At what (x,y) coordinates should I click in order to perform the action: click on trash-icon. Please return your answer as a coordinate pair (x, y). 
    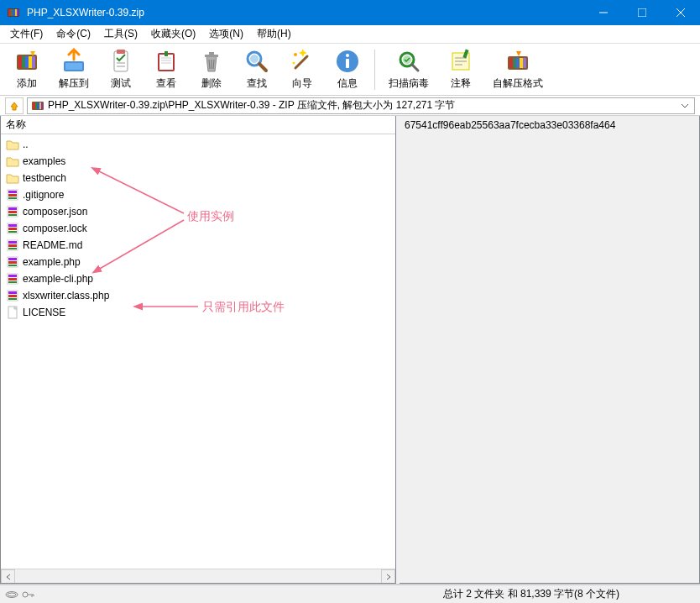
    Looking at the image, I should click on (212, 61).